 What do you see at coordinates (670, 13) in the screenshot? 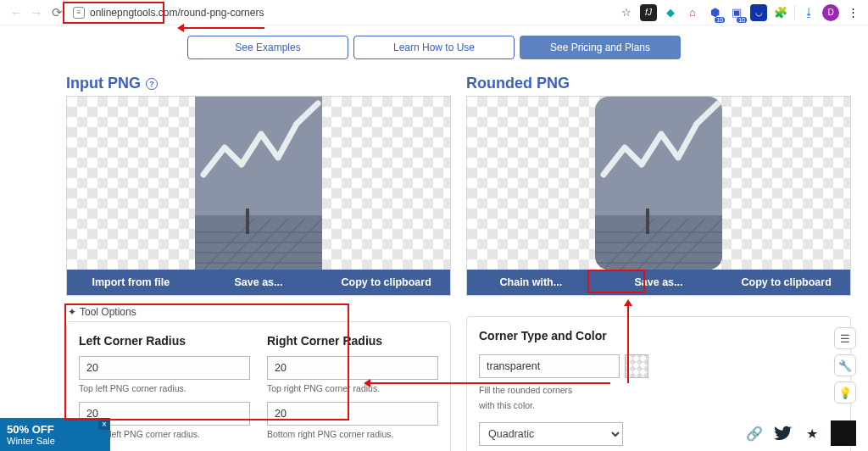
I see `extension-icon: ◆` at bounding box center [670, 13].